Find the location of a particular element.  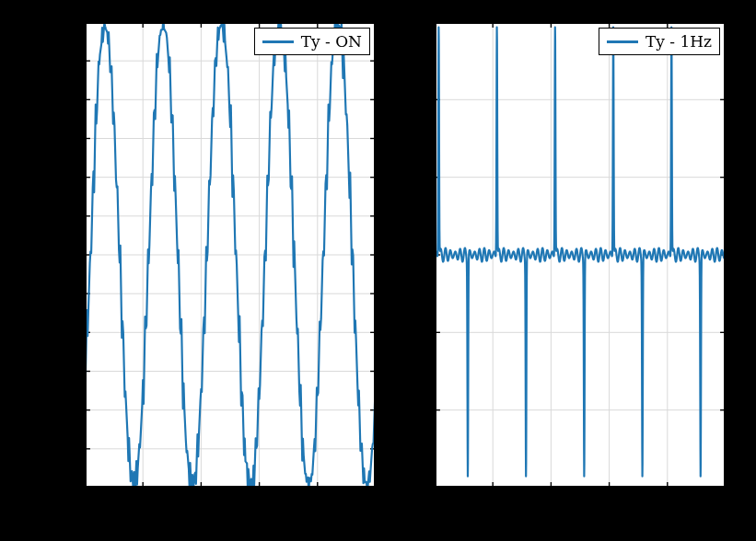

legend-left: Ty - ON is located at coordinates (312, 41).